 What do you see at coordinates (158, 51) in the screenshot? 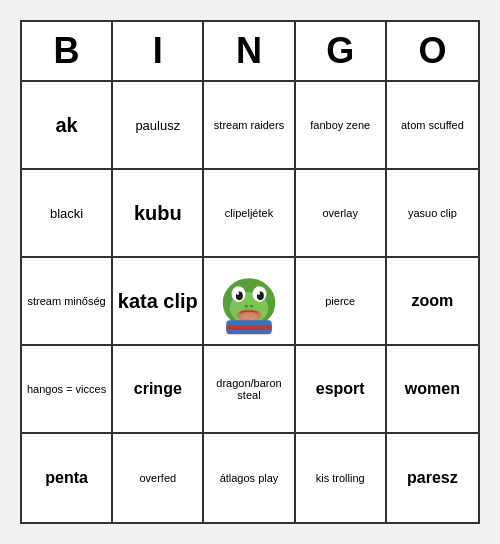
I see `header-i: I` at bounding box center [158, 51].